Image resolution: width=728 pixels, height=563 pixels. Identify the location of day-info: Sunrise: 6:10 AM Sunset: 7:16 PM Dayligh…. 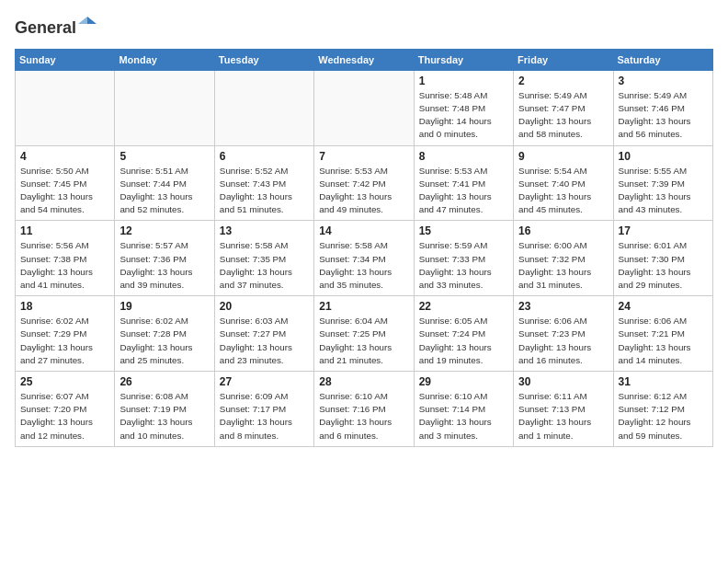
(364, 416).